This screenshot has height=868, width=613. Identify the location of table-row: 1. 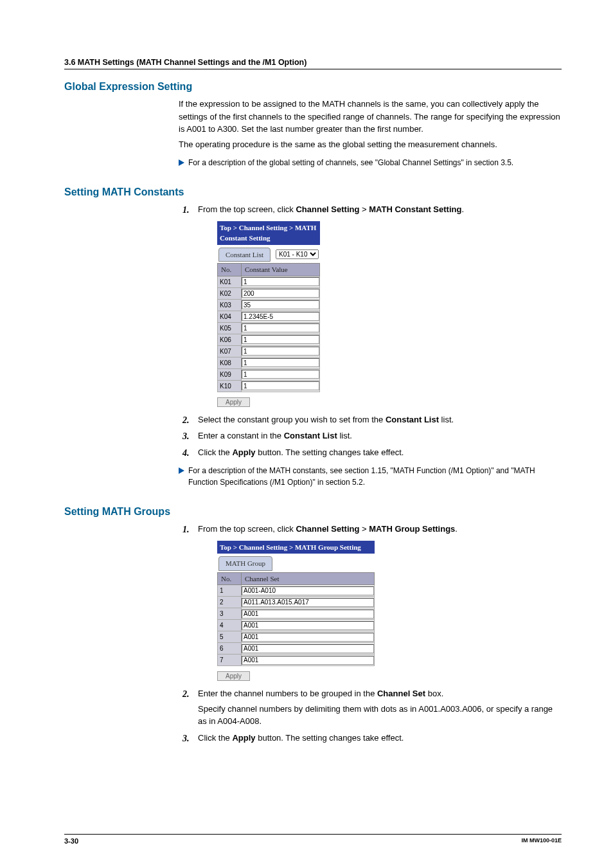
(296, 591).